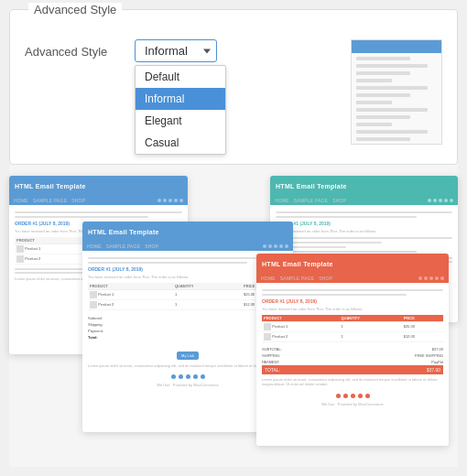 The image size is (467, 476). I want to click on style-label: Advanced Style, so click(71, 51).